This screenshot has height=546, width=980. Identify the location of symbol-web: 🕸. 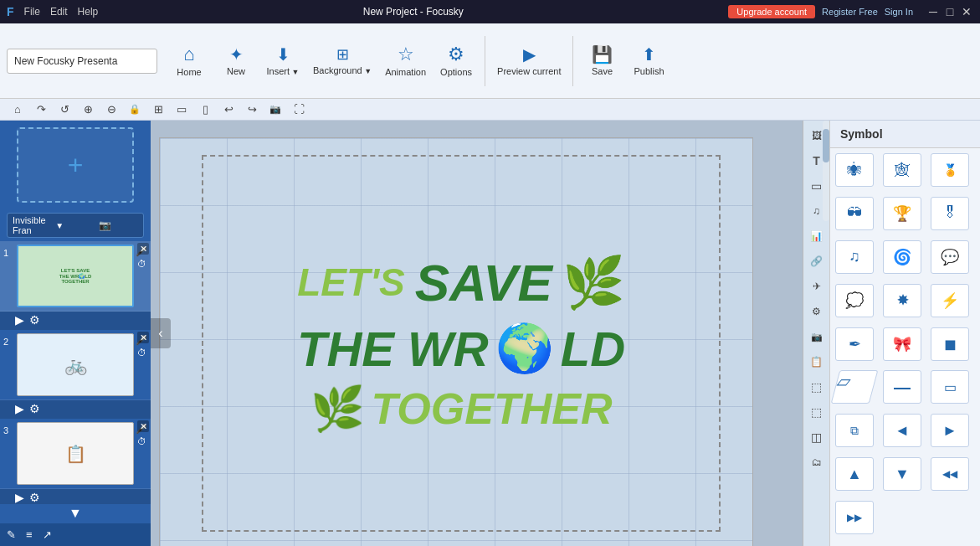
(902, 170).